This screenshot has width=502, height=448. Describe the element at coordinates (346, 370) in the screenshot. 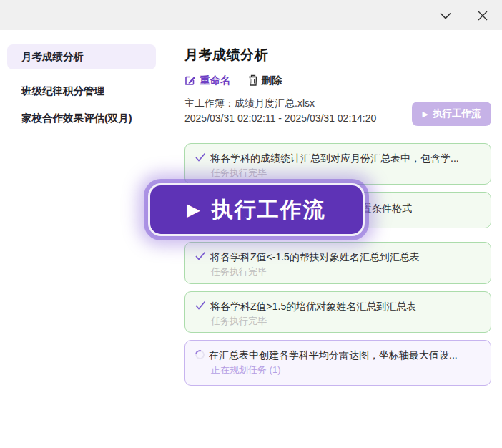

I see `task-status: 正在规划任务 (1)` at that location.